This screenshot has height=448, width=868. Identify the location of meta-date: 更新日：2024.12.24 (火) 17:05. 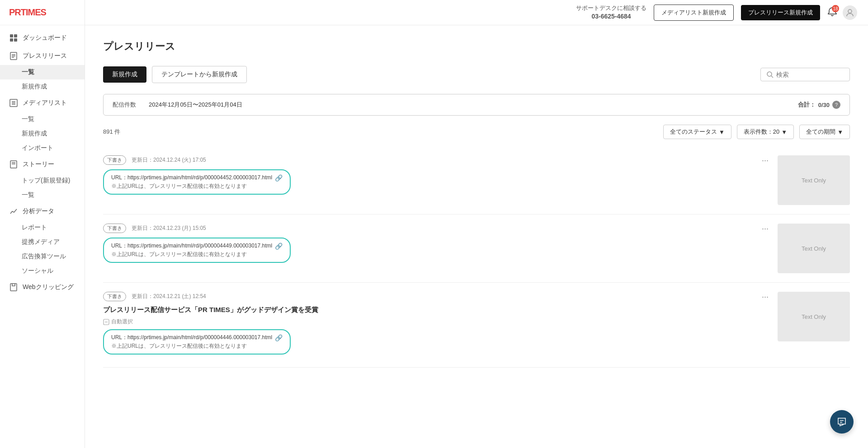
(169, 160).